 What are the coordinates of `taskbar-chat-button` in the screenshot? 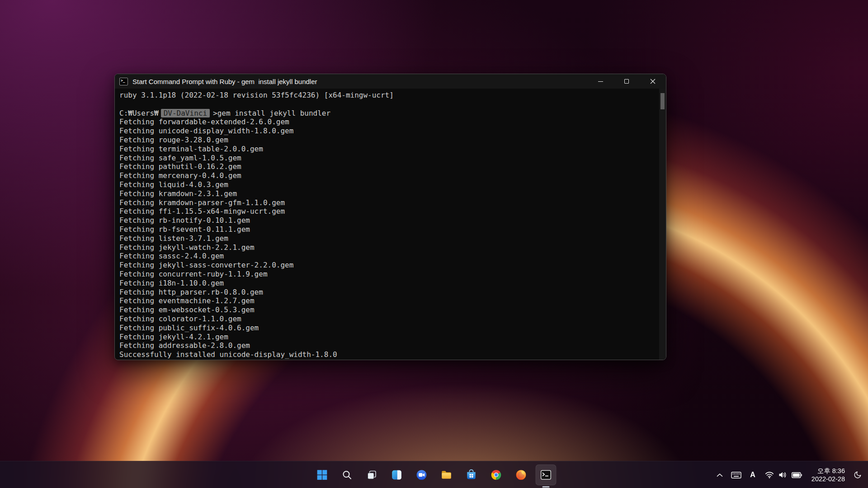 It's located at (422, 475).